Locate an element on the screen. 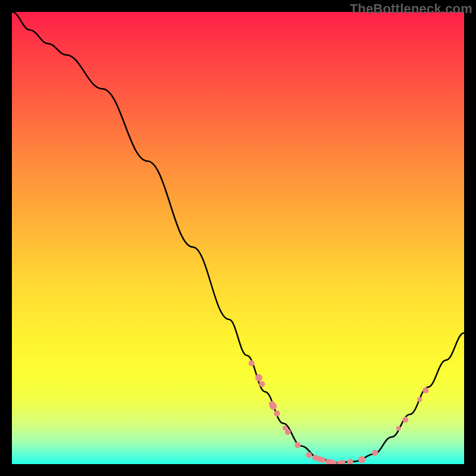 The height and width of the screenshot is (476, 476). watermark-text: TheBottleneck.com is located at coordinates (411, 9).